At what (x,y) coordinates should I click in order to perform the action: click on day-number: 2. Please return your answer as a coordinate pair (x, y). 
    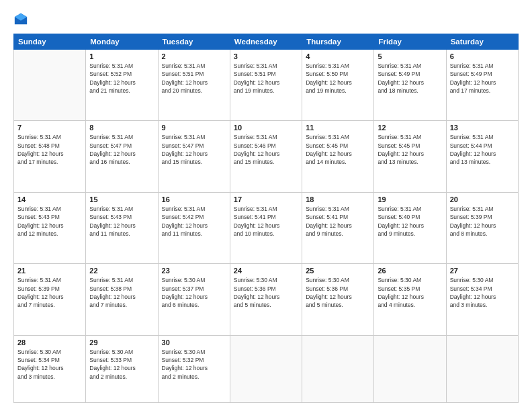
    Looking at the image, I should click on (194, 56).